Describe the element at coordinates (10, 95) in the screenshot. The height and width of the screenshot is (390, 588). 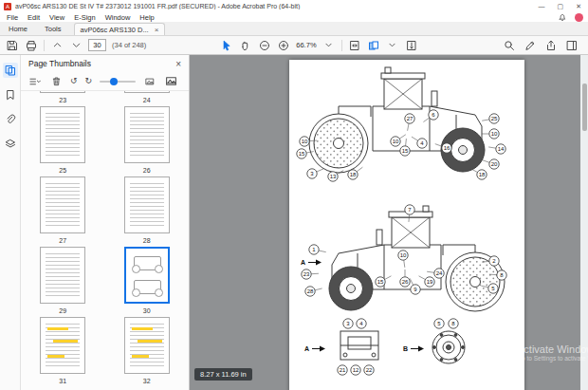
I see `bookmarks-panel-icon` at that location.